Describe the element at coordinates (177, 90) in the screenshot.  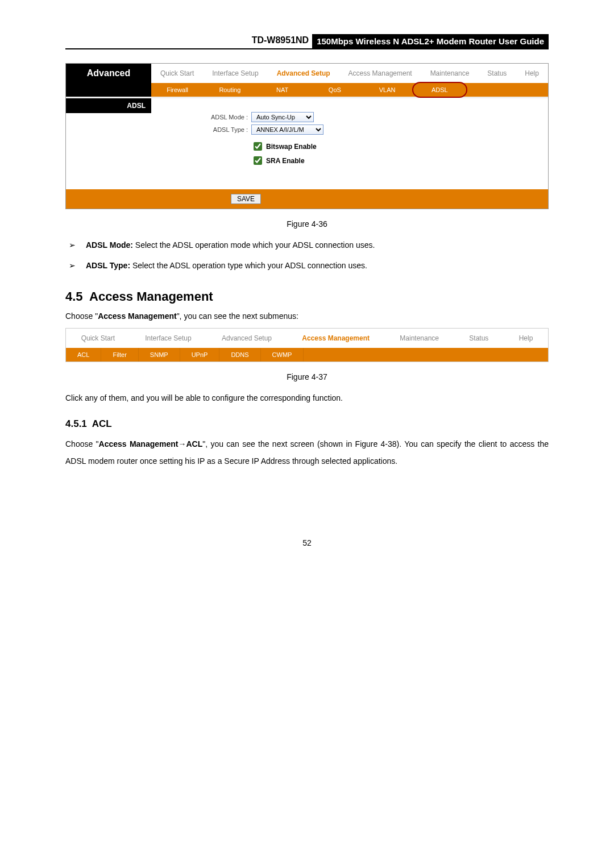
I see `subtab-firewall: Firewall` at that location.